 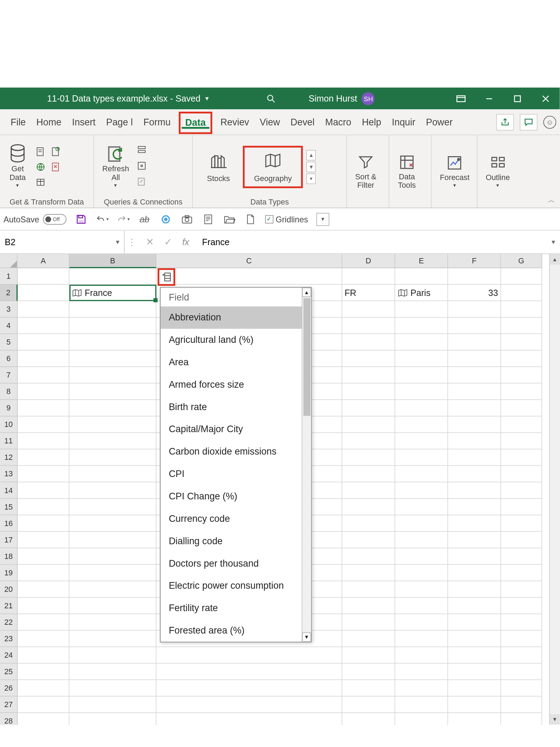 I want to click on formula-input: France▼, so click(x=378, y=242).